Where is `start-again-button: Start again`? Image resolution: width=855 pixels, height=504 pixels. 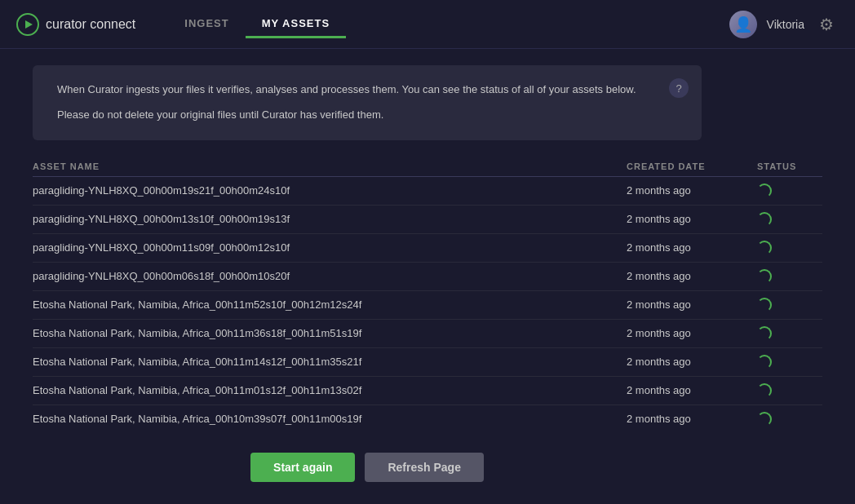 start-again-button: Start again is located at coordinates (303, 467).